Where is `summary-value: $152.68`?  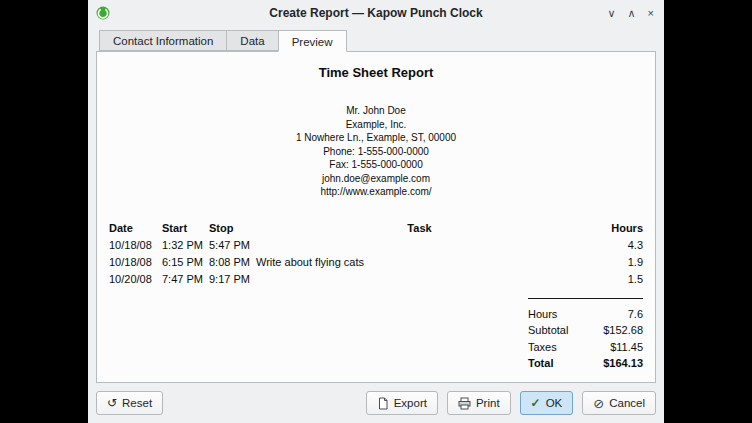 summary-value: $152.68 is located at coordinates (623, 330).